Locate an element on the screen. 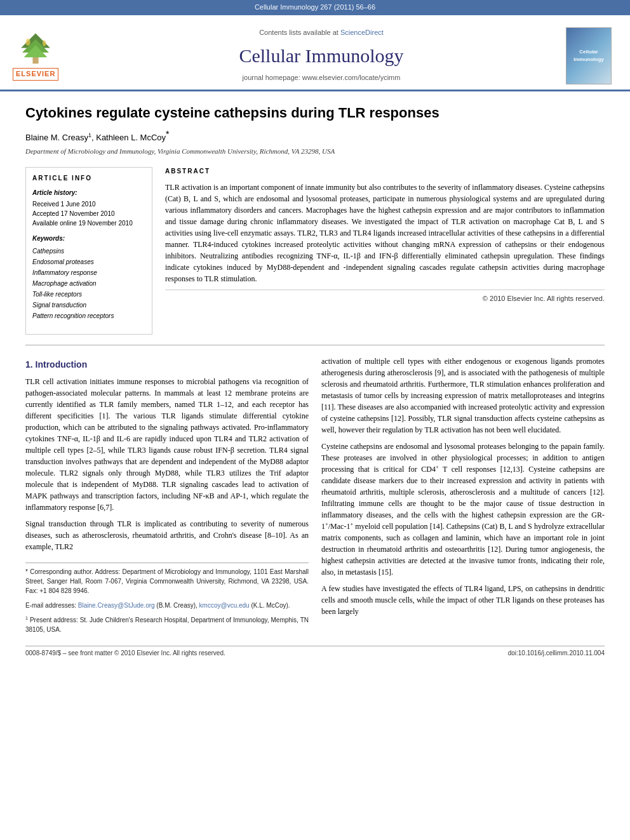 This screenshot has width=630, height=840. journal-citation: Cellular Immunology 267 (2011) 56–66 is located at coordinates (315, 7).